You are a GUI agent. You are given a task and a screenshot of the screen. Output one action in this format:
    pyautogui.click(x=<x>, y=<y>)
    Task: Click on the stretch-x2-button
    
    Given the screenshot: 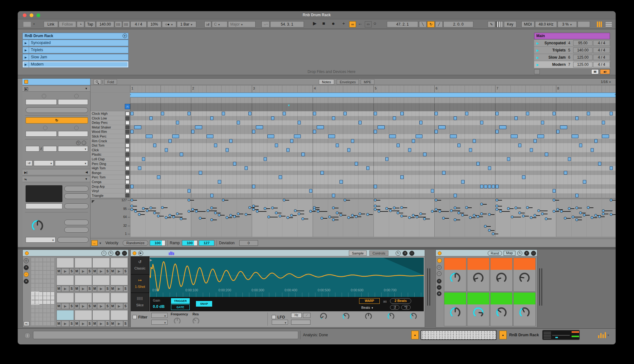 What is the action you would take?
    pyautogui.click(x=76, y=222)
    